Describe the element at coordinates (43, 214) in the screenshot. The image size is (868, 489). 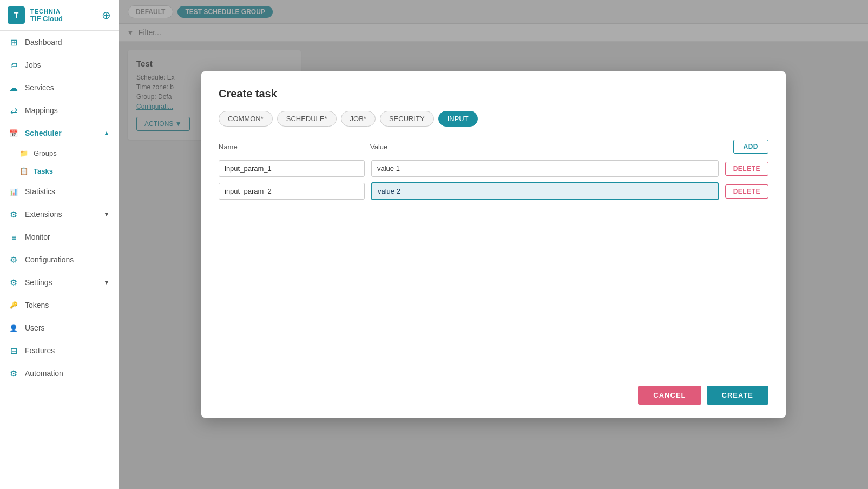
I see `sidebar-item-label: Extensions` at that location.